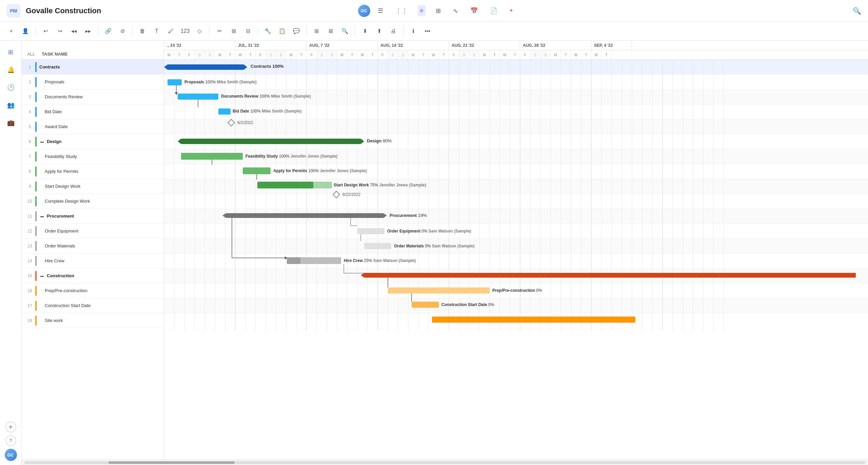 This screenshot has height=465, width=868. I want to click on text-format-button: T, so click(157, 31).